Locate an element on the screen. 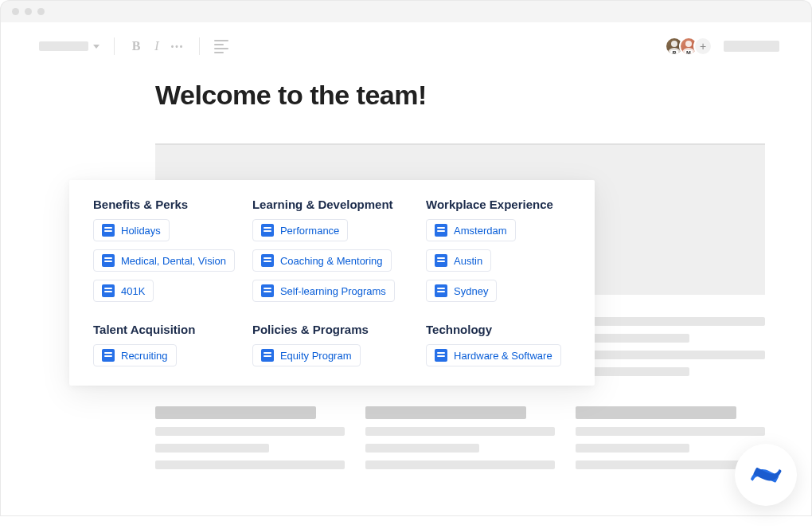  page-link-chip: Austin is located at coordinates (459, 261).